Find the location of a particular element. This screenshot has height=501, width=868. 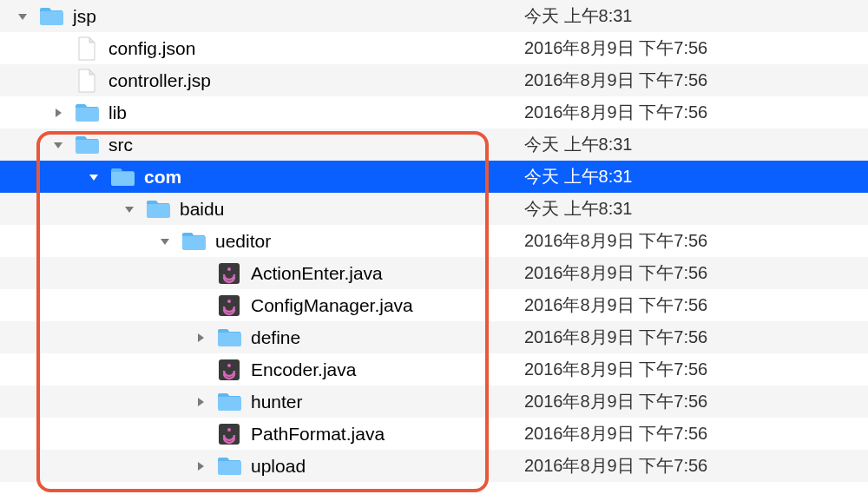

item-name: ActionEnter.java is located at coordinates (317, 274).